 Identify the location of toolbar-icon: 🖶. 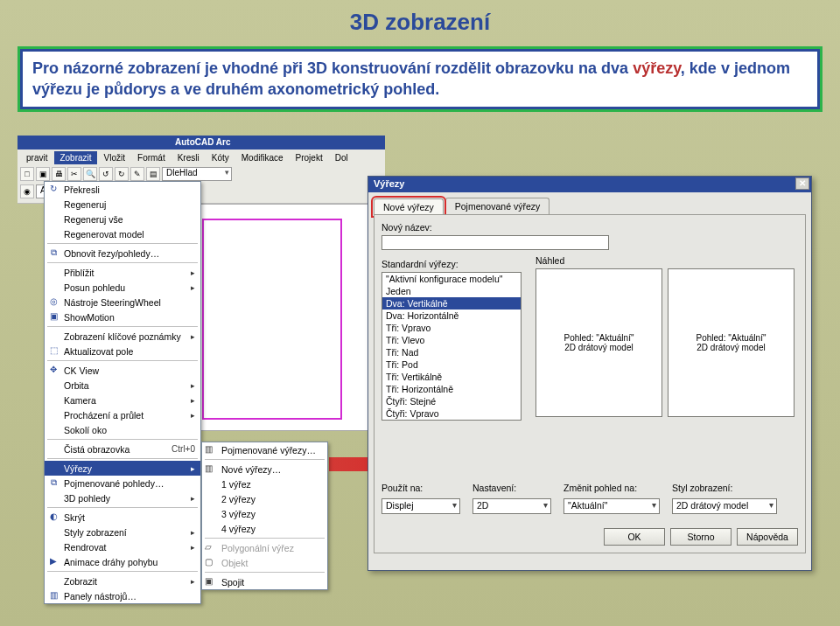
(59, 174).